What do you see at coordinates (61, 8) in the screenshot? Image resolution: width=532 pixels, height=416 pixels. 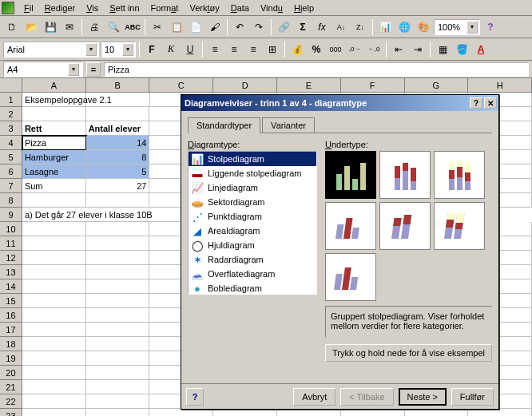 I see `menu-edit: Rediger` at bounding box center [61, 8].